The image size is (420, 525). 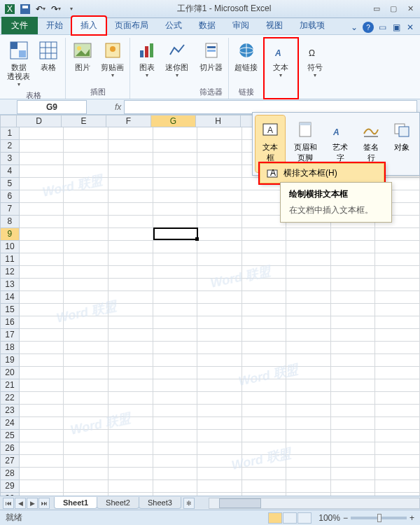 I want to click on row-header: 4, so click(x=10, y=172).